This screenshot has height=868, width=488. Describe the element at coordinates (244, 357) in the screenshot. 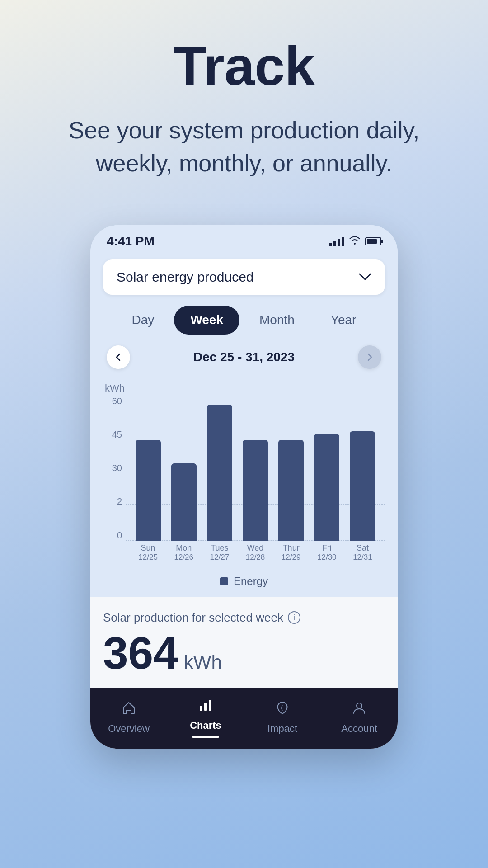

I see `date-range-label: Dec 25 - 31, 2023` at that location.